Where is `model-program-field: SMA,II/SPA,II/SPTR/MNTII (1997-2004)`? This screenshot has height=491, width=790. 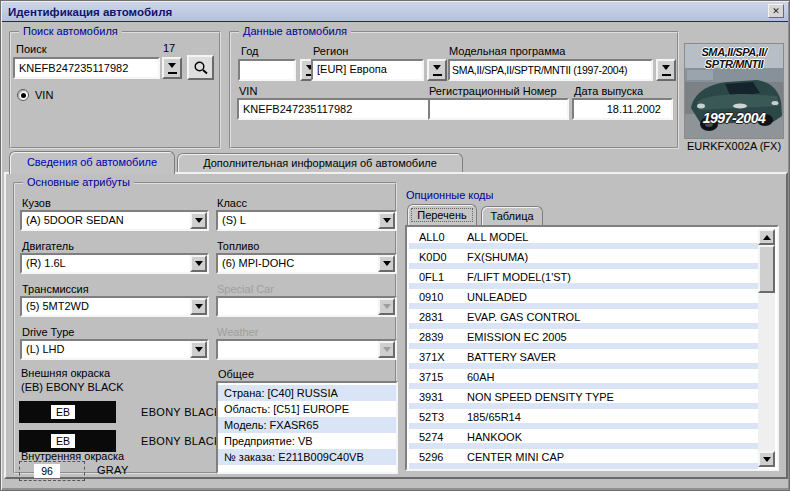 model-program-field: SMA,II/SPA,II/SPTR/MNTII (1997-2004) is located at coordinates (550, 70).